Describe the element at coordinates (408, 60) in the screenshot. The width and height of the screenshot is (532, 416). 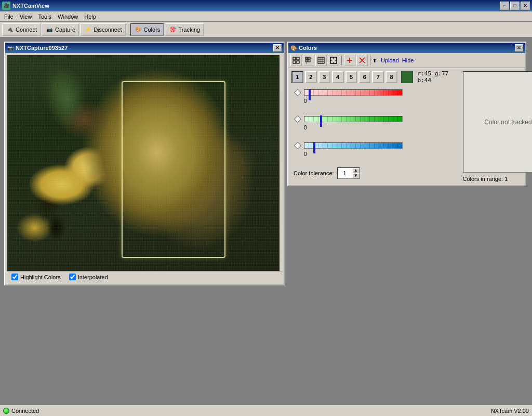
I see `hide-link: Hide` at that location.